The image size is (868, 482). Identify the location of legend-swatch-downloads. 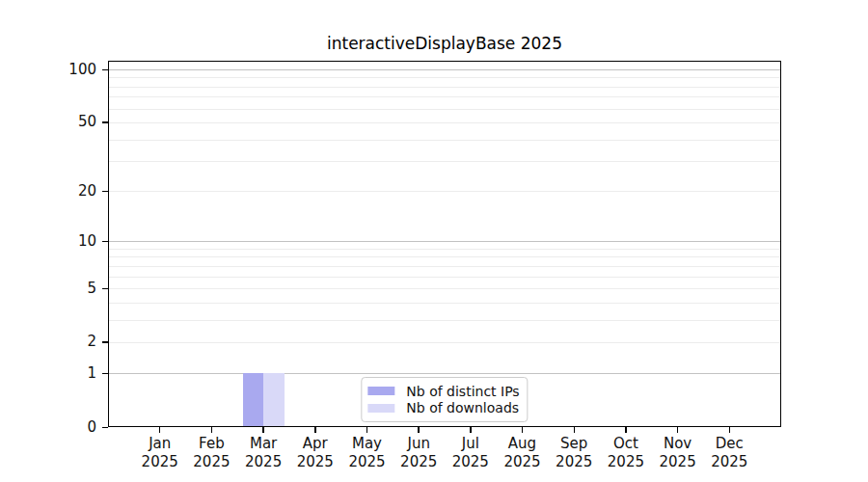
(381, 409).